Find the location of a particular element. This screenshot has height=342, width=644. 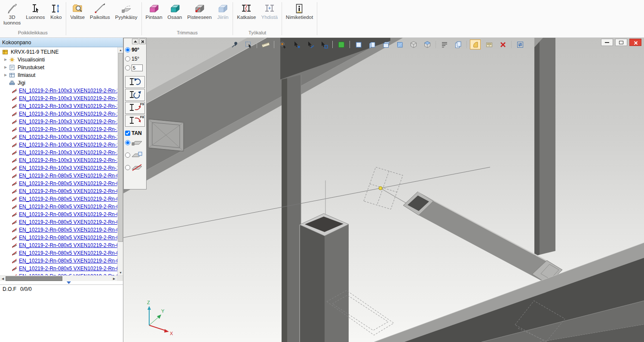

viewport-tool-view-top is located at coordinates (386, 45).